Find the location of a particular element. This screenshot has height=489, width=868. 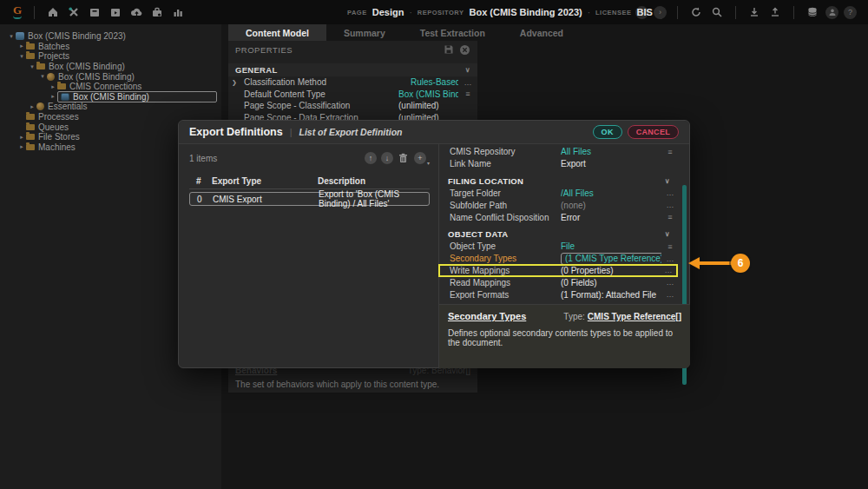

expander-icon: ❯ is located at coordinates (234, 83).